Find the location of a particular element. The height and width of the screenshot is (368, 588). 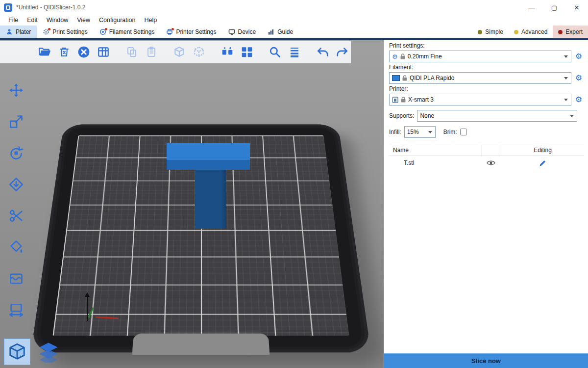

scale-tool-button is located at coordinates (16, 122).